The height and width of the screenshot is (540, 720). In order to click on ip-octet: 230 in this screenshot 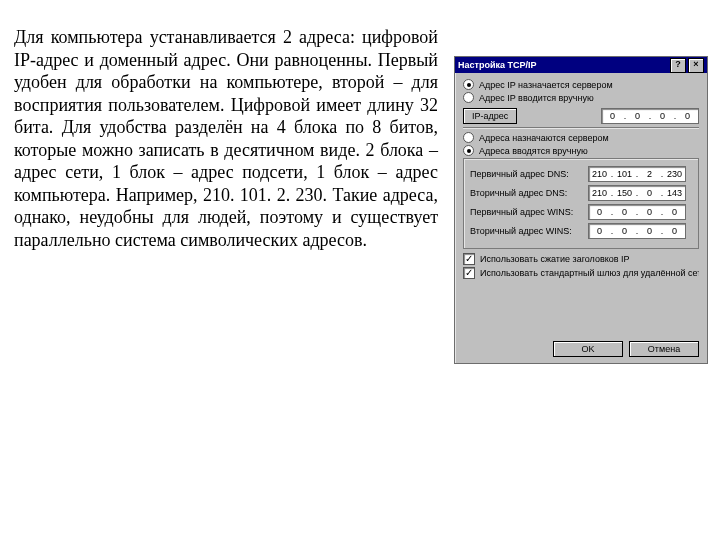, I will do `click(675, 174)`.